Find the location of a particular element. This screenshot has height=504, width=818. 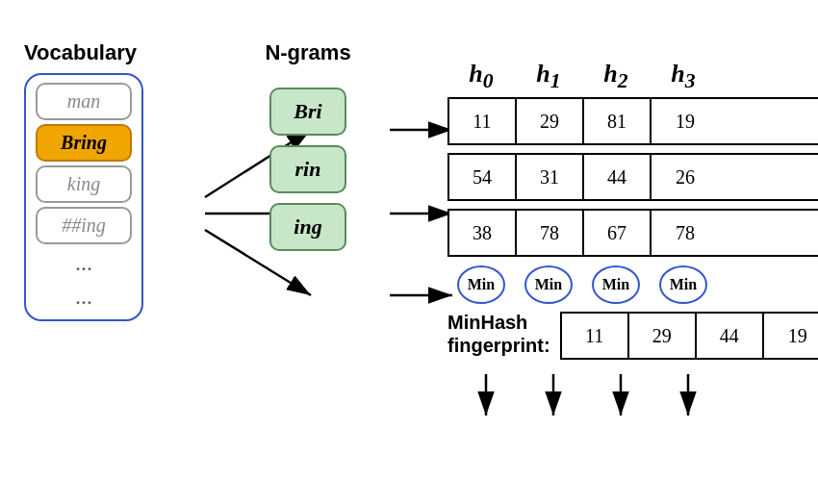

hash-header-h3: h3 is located at coordinates (683, 77).